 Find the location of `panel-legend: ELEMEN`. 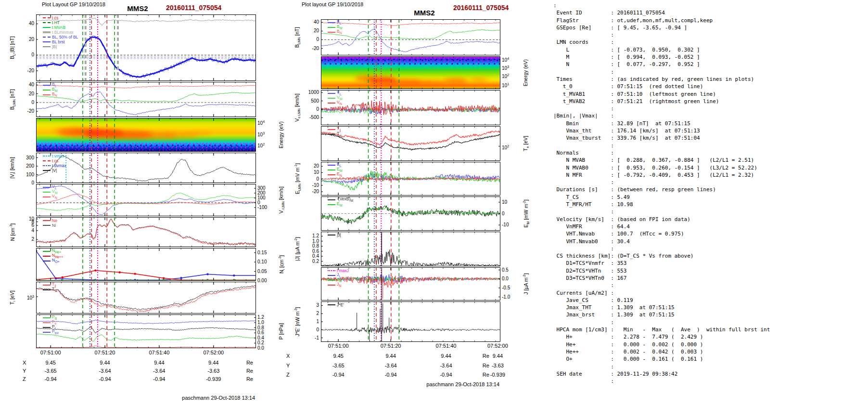

panel-legend: ELEMEN is located at coordinates (335, 170).